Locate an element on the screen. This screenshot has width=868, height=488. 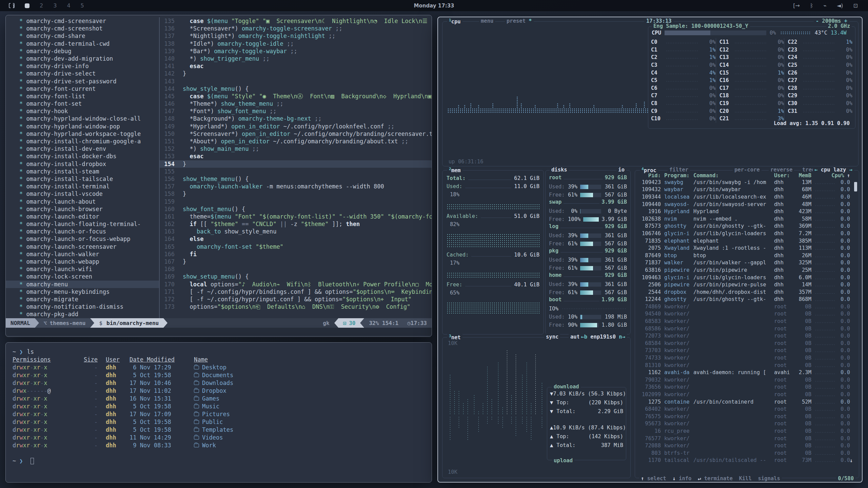
process-row: 87649btopbtopdhh26M0.0 is located at coordinates (747, 256).